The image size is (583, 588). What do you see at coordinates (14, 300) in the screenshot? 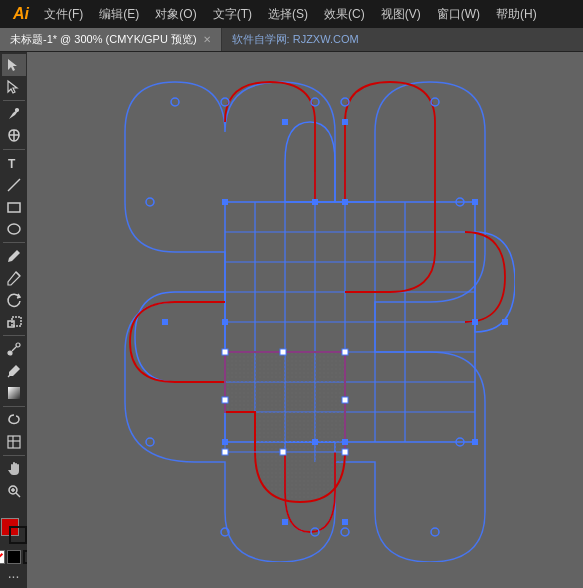
I see `rotate-tool` at bounding box center [14, 300].